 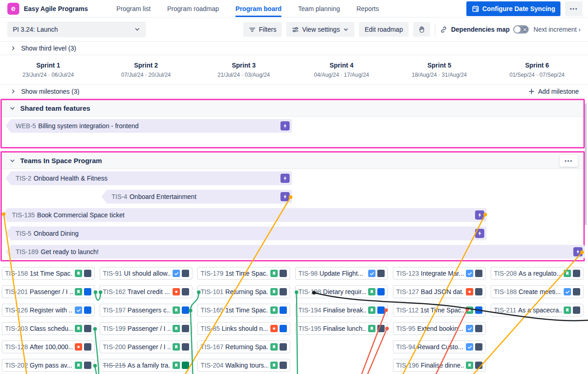 I want to click on issue-summary: Passengers c..., so click(x=149, y=310).